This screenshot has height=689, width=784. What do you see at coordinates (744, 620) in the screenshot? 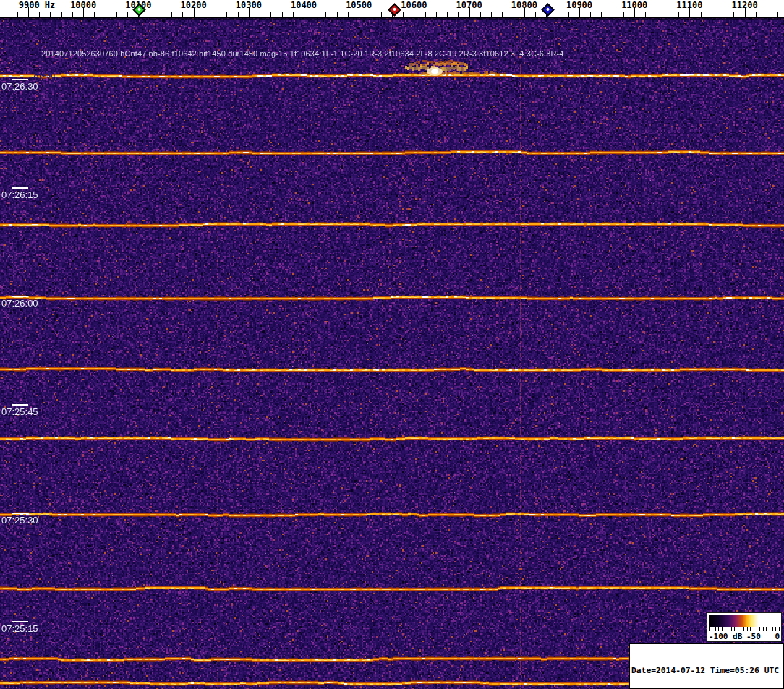
I see `colorbar-gradient` at bounding box center [744, 620].